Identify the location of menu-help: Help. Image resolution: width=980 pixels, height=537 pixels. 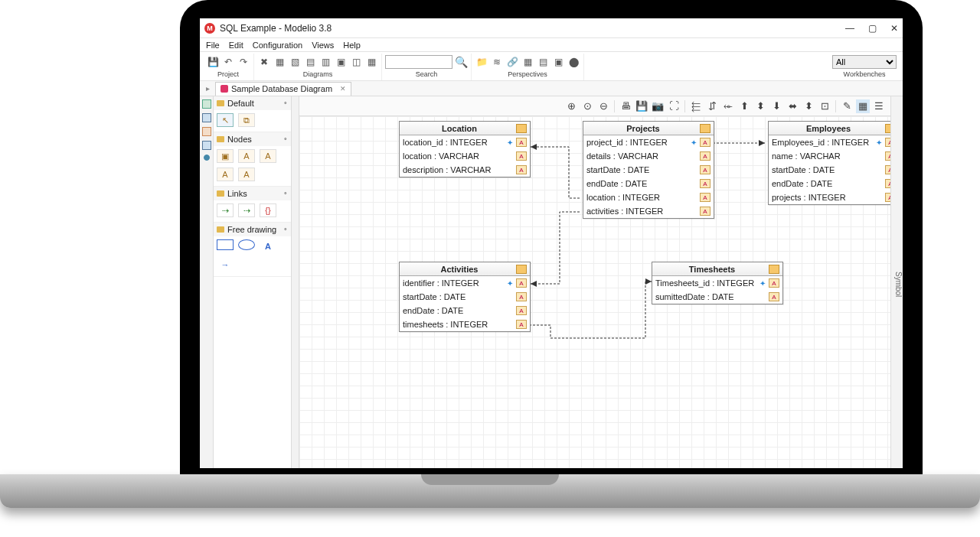
(352, 45).